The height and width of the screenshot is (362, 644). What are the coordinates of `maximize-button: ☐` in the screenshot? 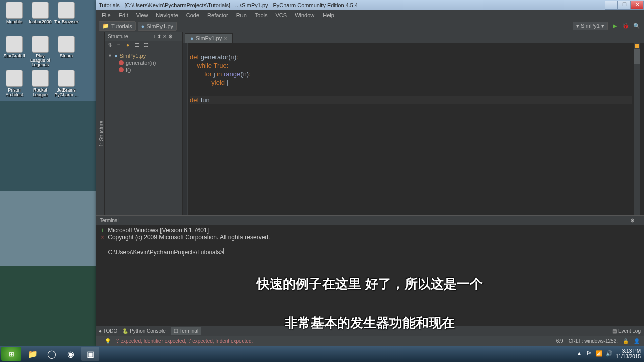 It's located at (624, 5).